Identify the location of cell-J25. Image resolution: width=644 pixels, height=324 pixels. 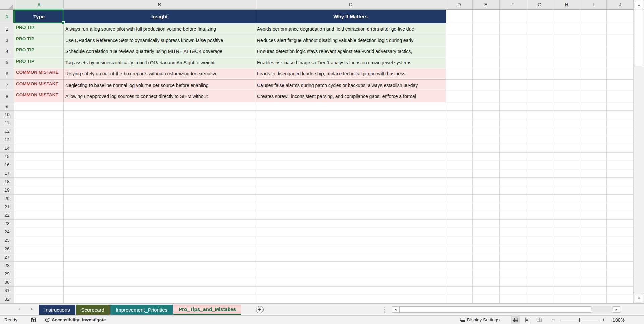
(620, 241).